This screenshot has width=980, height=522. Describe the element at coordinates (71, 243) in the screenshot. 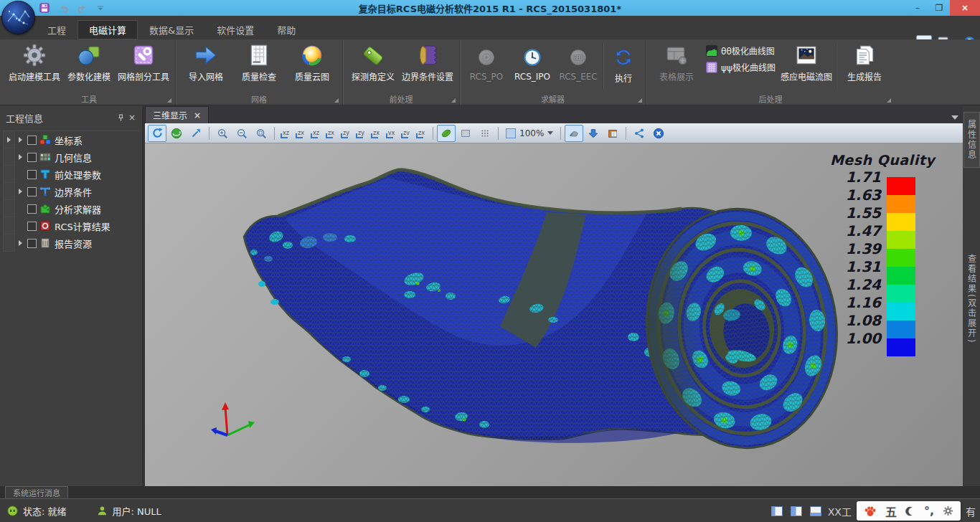

I see `tree-item-6: 报告资源` at that location.